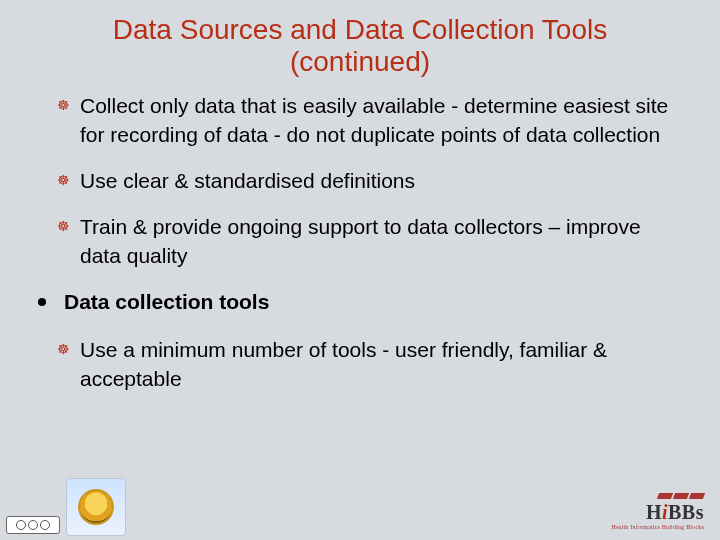  Describe the element at coordinates (658, 496) in the screenshot. I see `hibbs-stripes-icon` at that location.